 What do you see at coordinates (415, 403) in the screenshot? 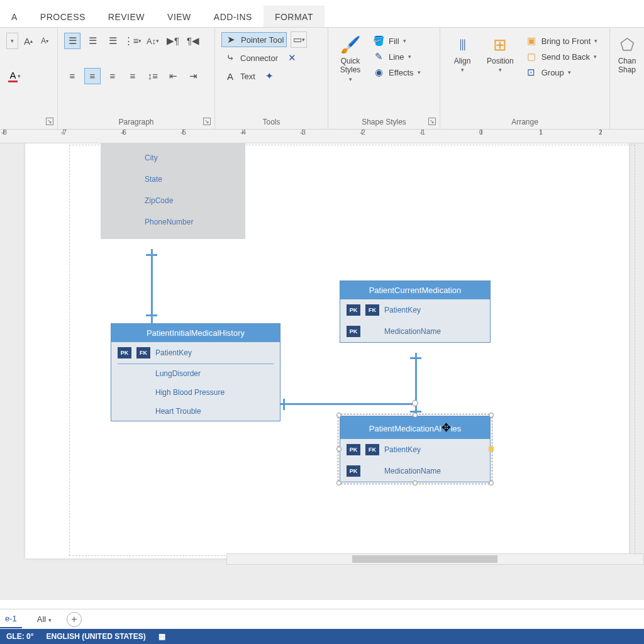
I see `rotation-handle` at bounding box center [415, 403].